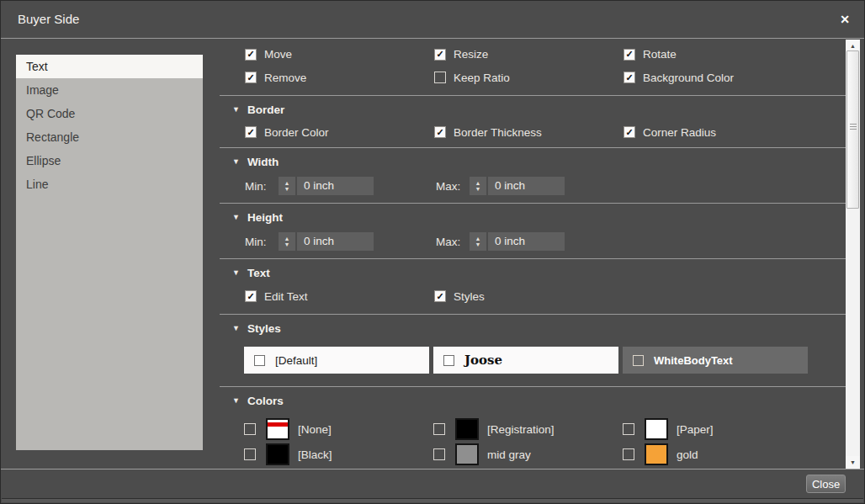 This screenshot has height=504, width=865. I want to click on background-color-option: ✓ Background Color, so click(719, 77).